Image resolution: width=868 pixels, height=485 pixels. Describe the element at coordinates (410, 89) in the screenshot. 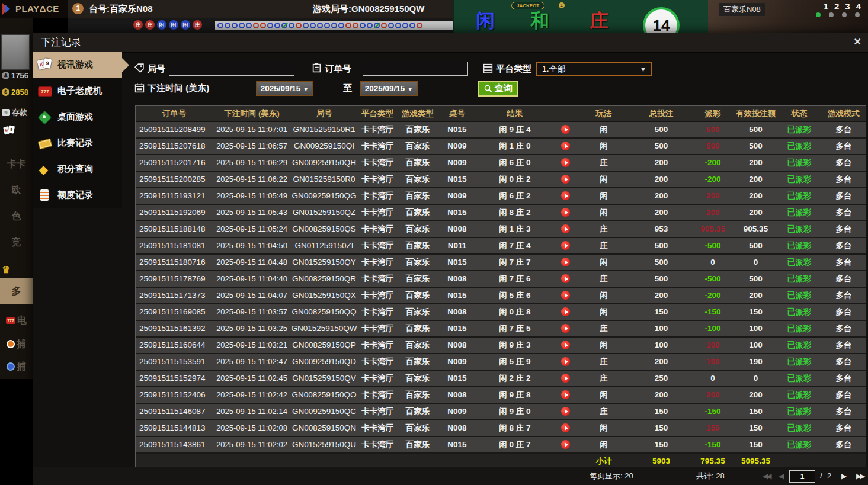

I see `chevron-down-icon: ▼` at that location.